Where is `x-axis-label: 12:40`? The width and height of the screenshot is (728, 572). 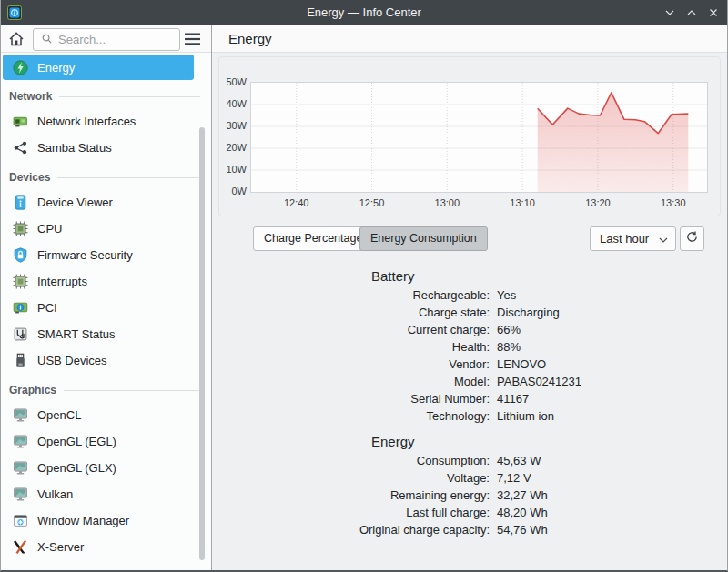
x-axis-label: 12:40 is located at coordinates (297, 203).